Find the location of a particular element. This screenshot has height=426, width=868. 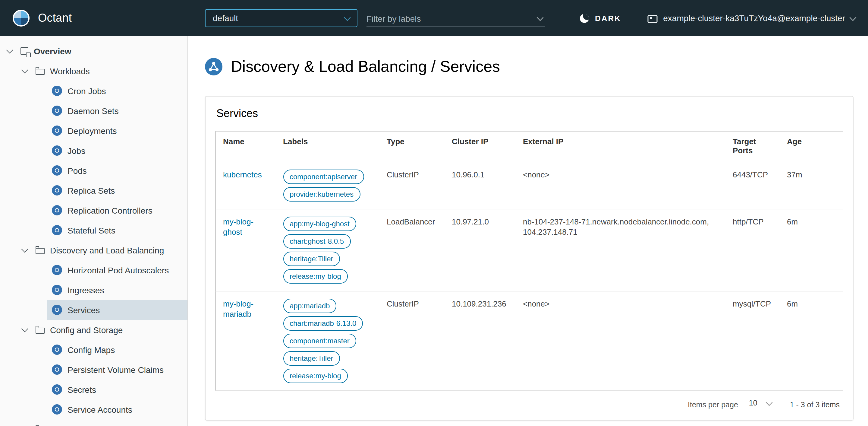

page-title: Discovery & Load Balancing / Services is located at coordinates (365, 67).